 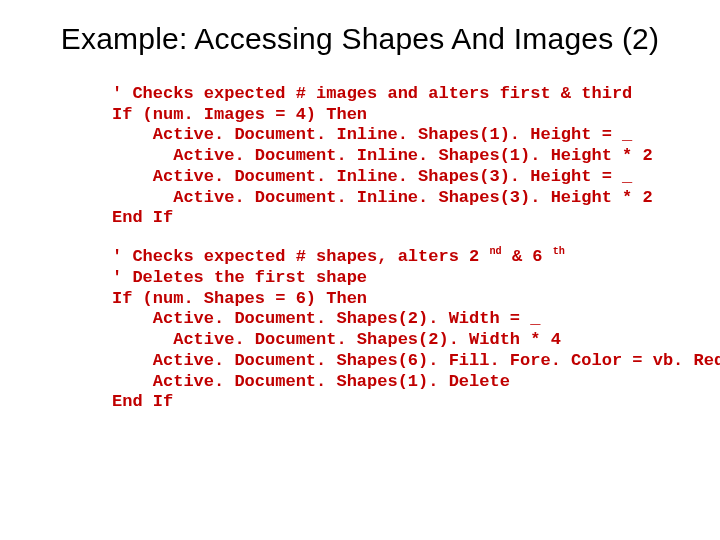 I want to click on code-line: ' Checks expected # images and alters fi…, so click(x=372, y=94).